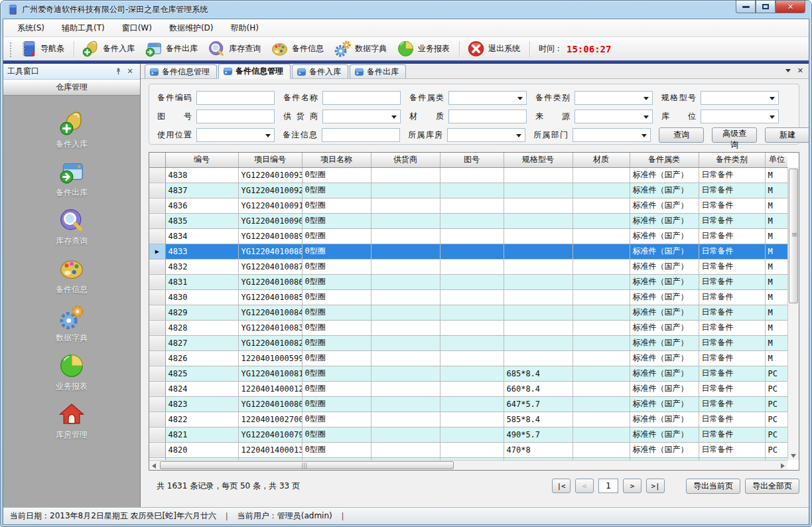  What do you see at coordinates (31, 28) in the screenshot?
I see `menu-system: 系统(S)` at bounding box center [31, 28].